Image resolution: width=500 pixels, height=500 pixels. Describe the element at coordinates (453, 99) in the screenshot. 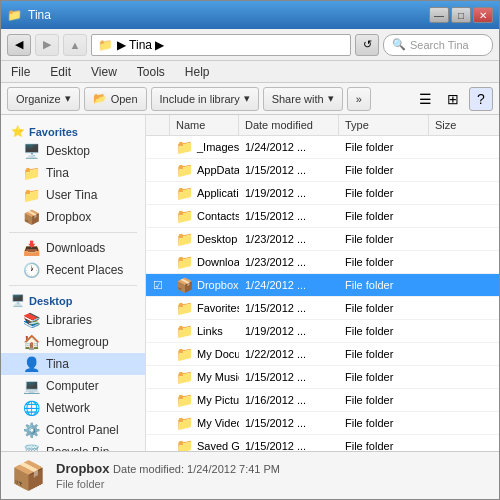

I see `view-icons-button: ⊞` at that location.